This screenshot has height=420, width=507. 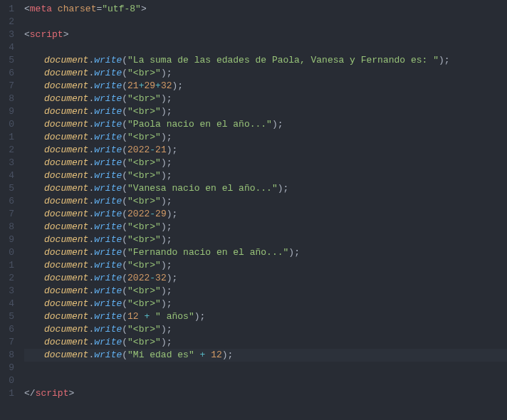 What do you see at coordinates (266, 317) in the screenshot?
I see `code-line: document.write(12 + " años");` at bounding box center [266, 317].